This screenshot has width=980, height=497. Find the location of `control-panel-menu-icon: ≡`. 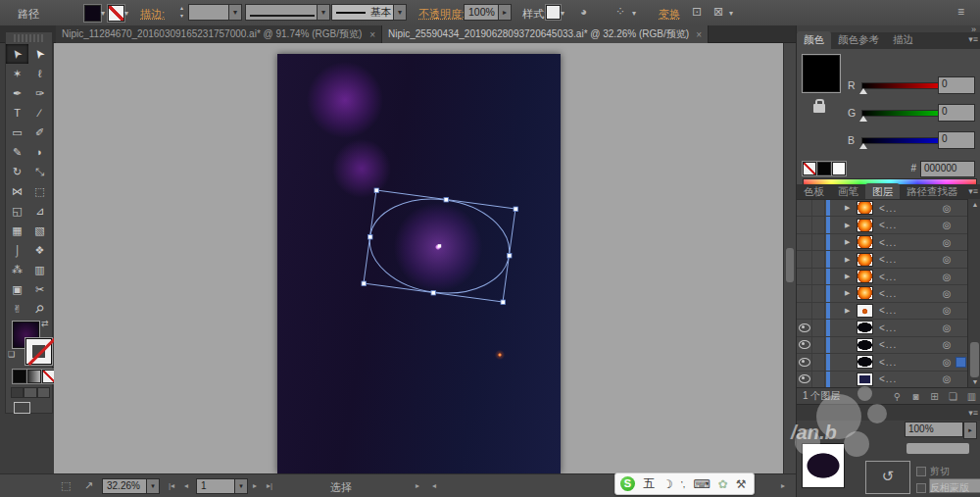

control-panel-menu-icon: ≡ is located at coordinates (960, 12).